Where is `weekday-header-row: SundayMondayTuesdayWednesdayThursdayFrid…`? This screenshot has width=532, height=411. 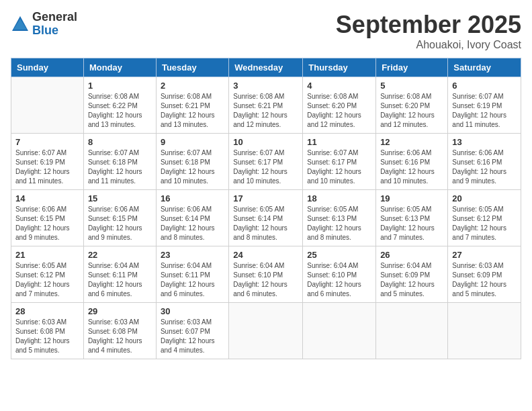 weekday-header-row: SundayMondayTuesdayWednesdayThursdayFrid… is located at coordinates (266, 68).